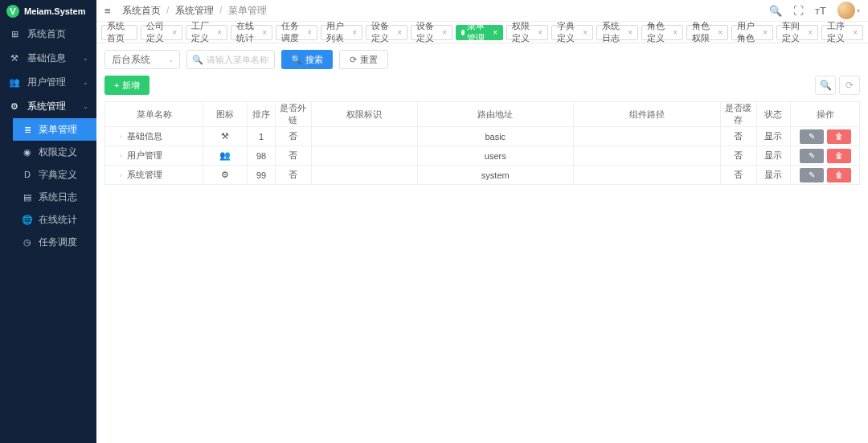  Describe the element at coordinates (342, 32) in the screenshot. I see `tab-用户列表: 用户列表×` at that location.